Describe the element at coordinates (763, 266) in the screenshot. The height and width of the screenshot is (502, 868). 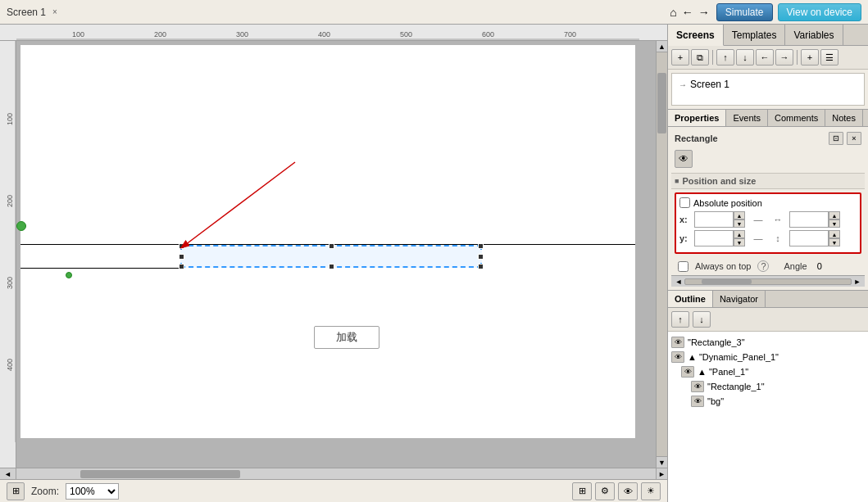
I see `help-icon: ?` at that location.